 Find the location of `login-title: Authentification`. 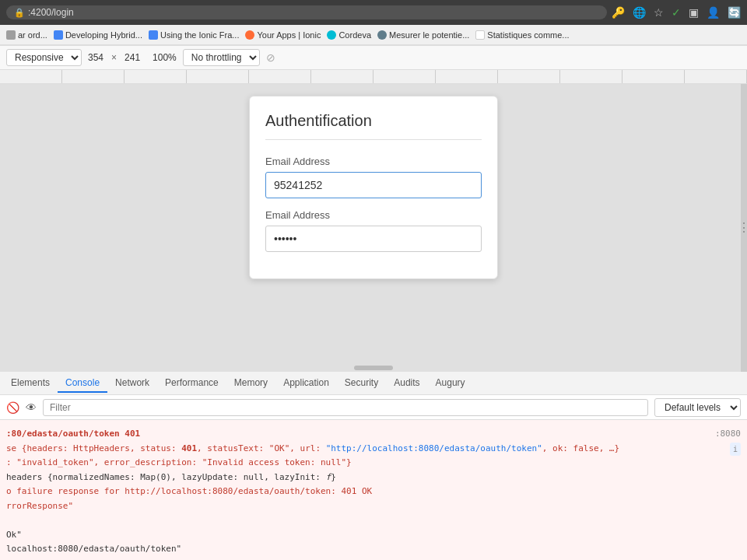

login-title: Authentification is located at coordinates (374, 126).